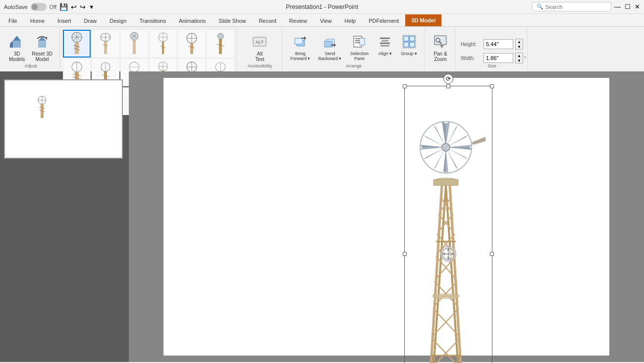  Describe the element at coordinates (53, 7) in the screenshot. I see `autosave-state: Off` at that location.